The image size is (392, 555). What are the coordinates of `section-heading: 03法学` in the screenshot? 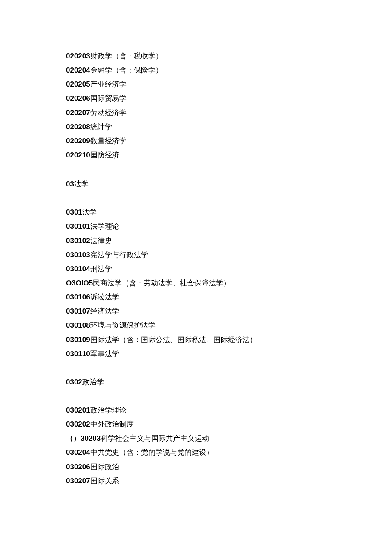 It's located at (196, 184).